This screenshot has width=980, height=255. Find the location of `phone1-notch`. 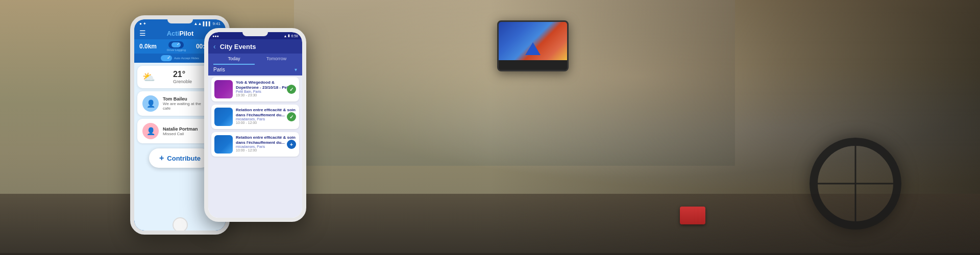

phone1-notch is located at coordinates (180, 21).